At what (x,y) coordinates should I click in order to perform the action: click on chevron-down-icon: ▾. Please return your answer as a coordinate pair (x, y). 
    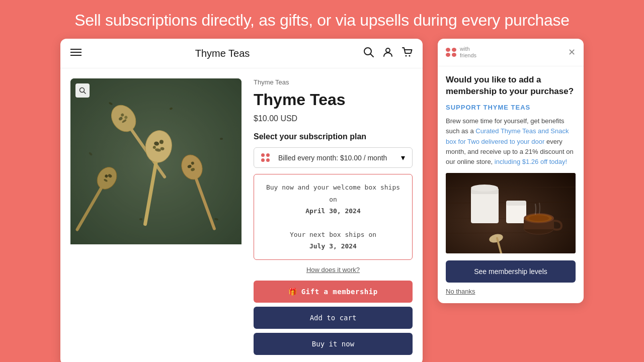
    Looking at the image, I should click on (403, 158).